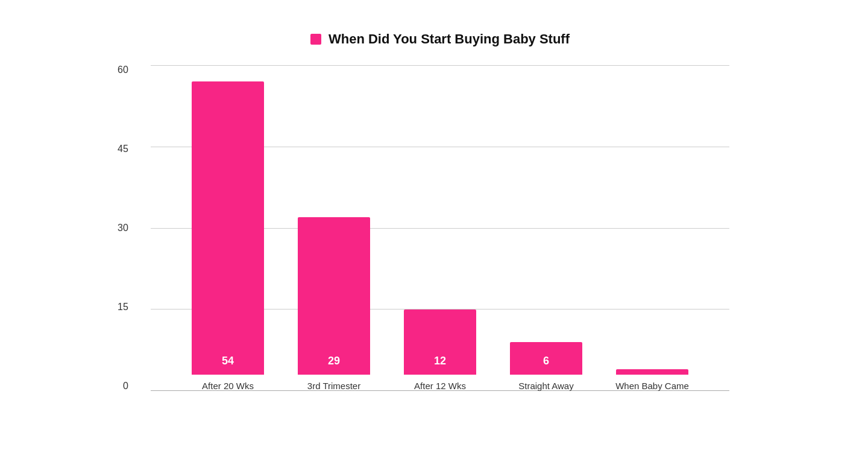 The height and width of the screenshot is (473, 868). Describe the element at coordinates (123, 307) in the screenshot. I see `y-label-15: 15` at that location.